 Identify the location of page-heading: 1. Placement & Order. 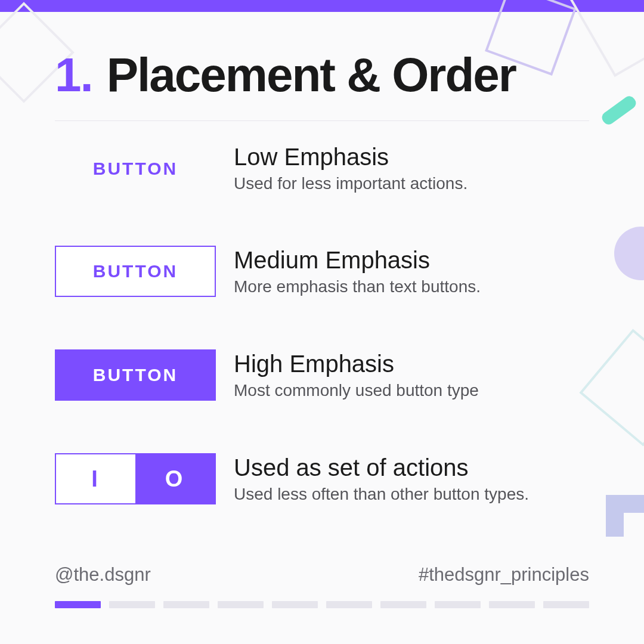
(322, 85).